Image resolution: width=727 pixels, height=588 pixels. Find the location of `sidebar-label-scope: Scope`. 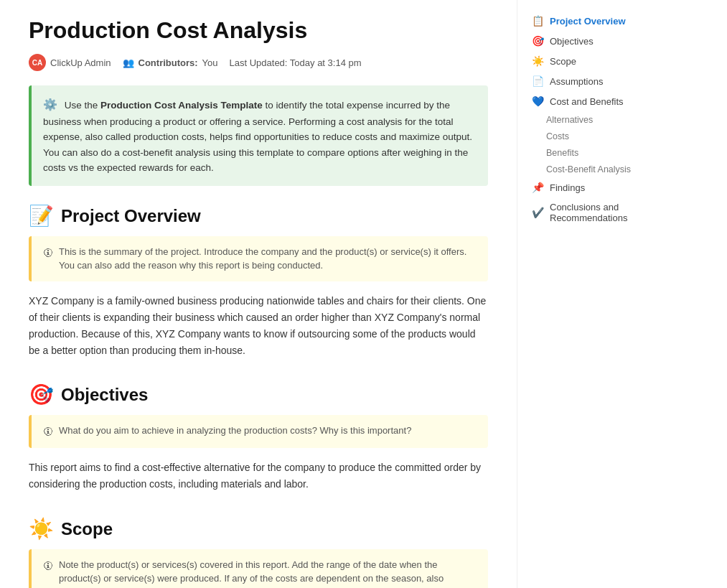

sidebar-label-scope: Scope is located at coordinates (563, 62).